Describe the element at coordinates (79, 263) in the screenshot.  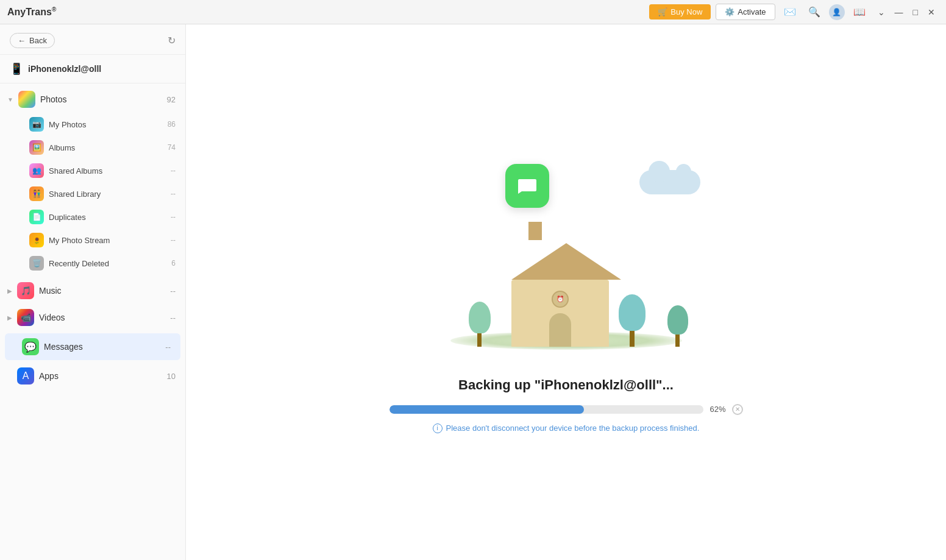
I see `recently-deleted-label: Recently Deleted` at that location.